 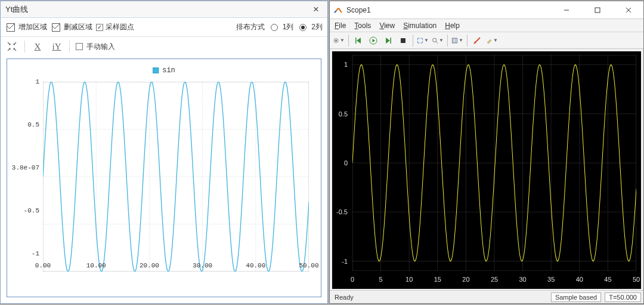 I want to click on status-sample: Sample based, so click(x=576, y=297).